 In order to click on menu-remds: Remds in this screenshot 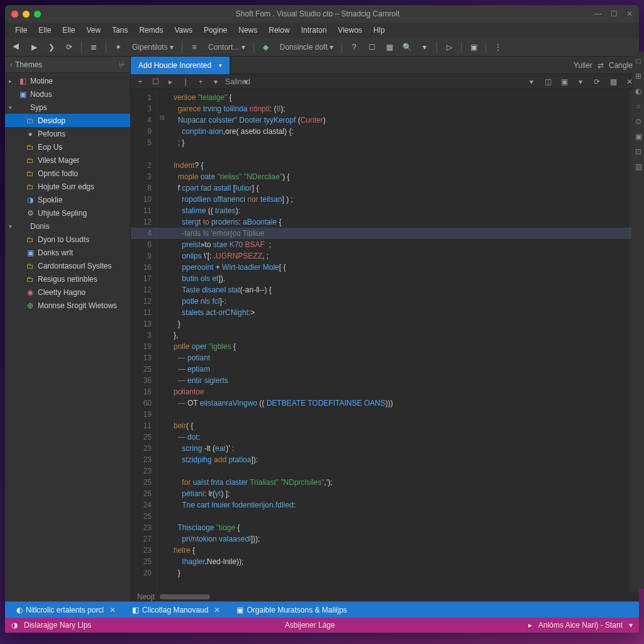, I will do `click(151, 30)`.